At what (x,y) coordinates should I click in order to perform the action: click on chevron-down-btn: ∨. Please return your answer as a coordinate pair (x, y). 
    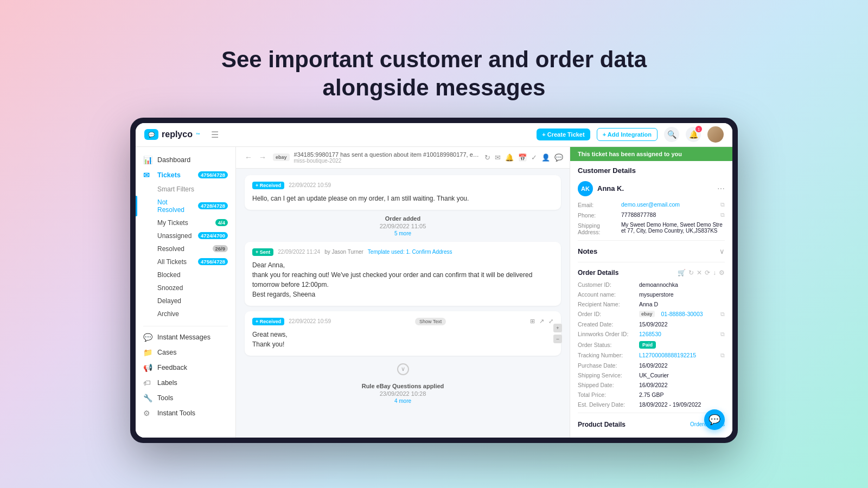
    Looking at the image, I should click on (403, 369).